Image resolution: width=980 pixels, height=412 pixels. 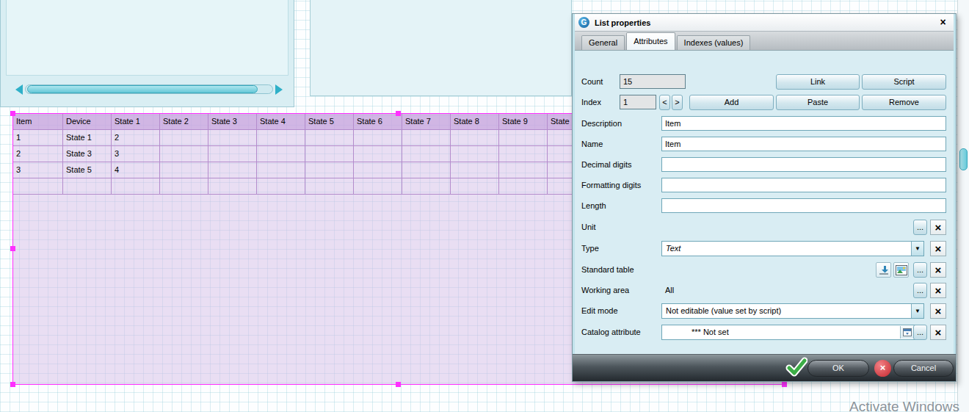 What do you see at coordinates (13, 248) in the screenshot?
I see `selection-handle-w` at bounding box center [13, 248].